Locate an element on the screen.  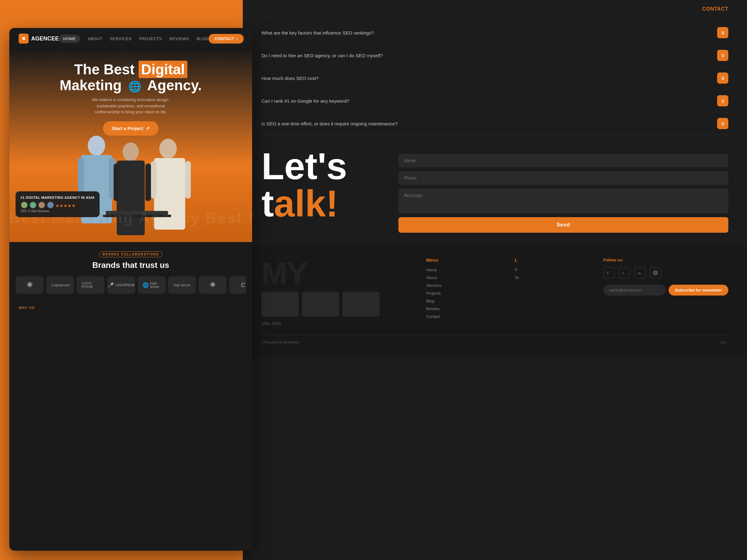
badge-avatars: ★★★★★ is located at coordinates (57, 205).